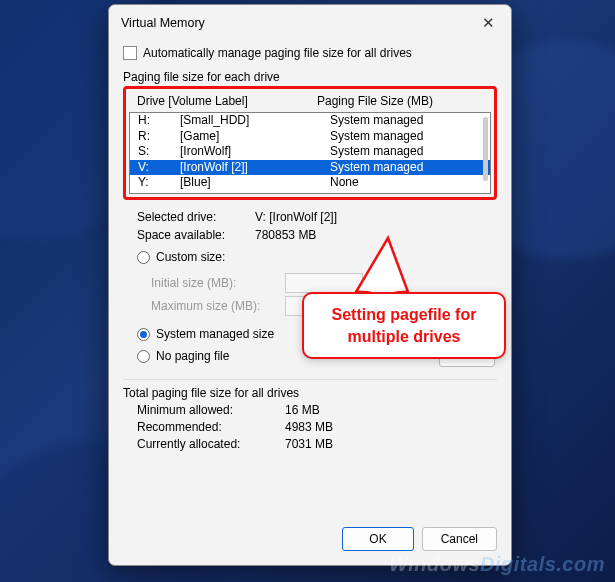 This screenshot has height=582, width=615. Describe the element at coordinates (227, 101) in the screenshot. I see `col-drive-label: Drive [Volume Label]` at that location.